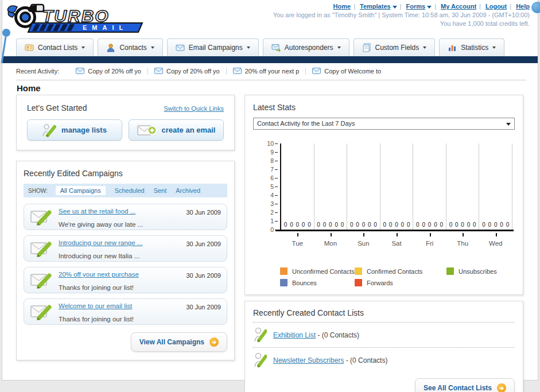  Describe the element at coordinates (97, 211) in the screenshot. I see `campaign-title: See us at the retail food ...` at that location.